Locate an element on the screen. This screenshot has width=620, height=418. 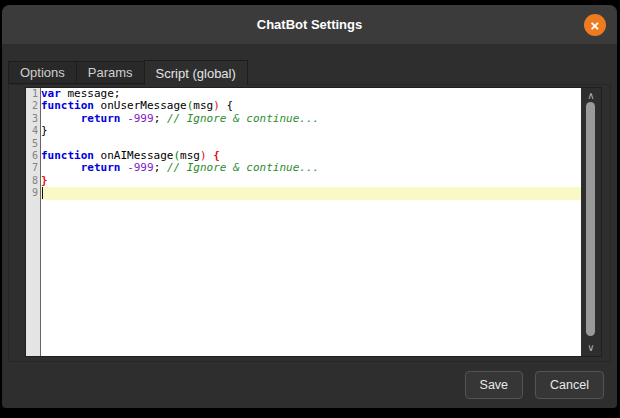
line-number: 8 is located at coordinates (33, 181).